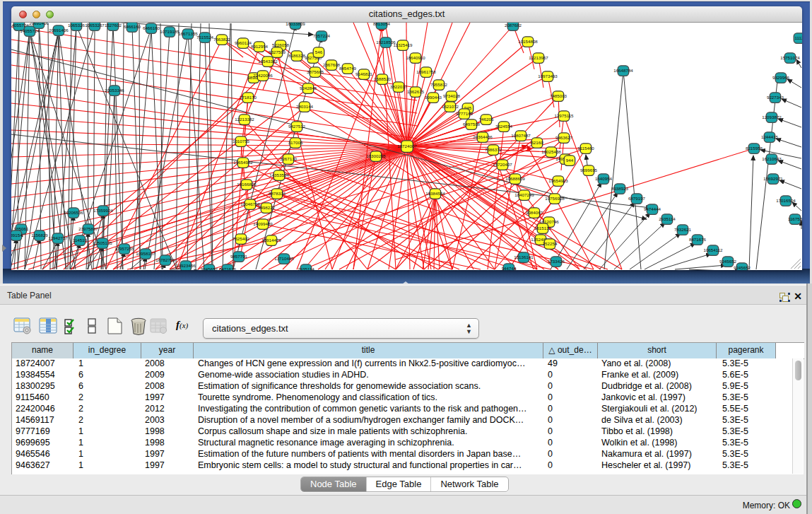 The height and width of the screenshot is (514, 812). I want to click on svg-text: 317006, so click(295, 143).